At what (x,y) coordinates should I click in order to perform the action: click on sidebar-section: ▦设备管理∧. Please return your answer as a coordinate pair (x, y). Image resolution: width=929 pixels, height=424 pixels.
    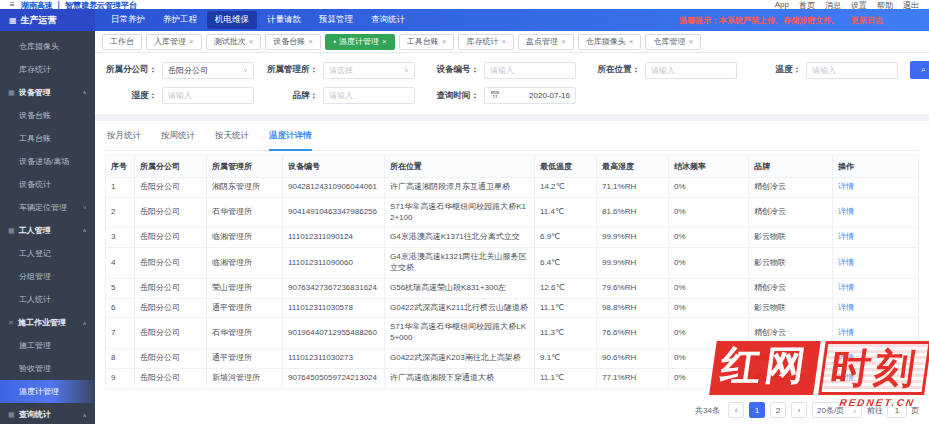
    Looking at the image, I should click on (48, 92).